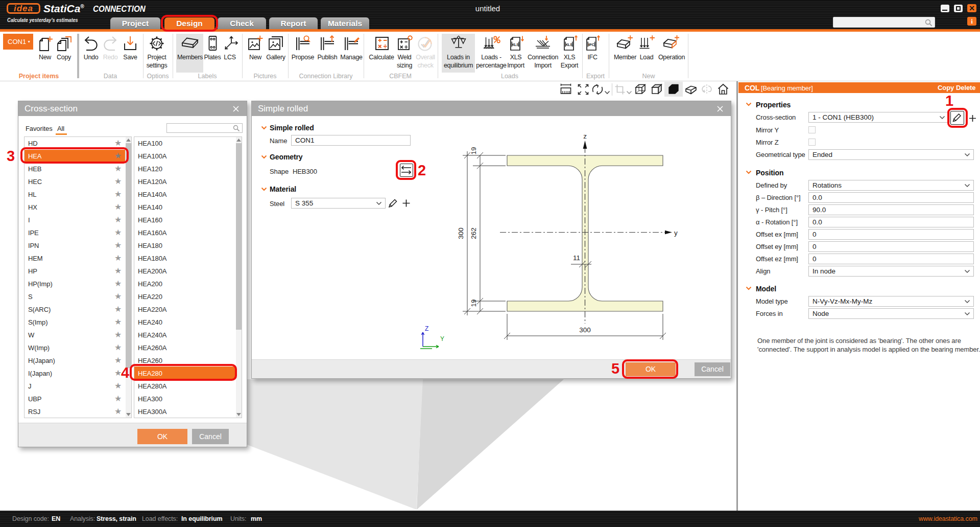  I want to click on svg-text: 11, so click(577, 258).